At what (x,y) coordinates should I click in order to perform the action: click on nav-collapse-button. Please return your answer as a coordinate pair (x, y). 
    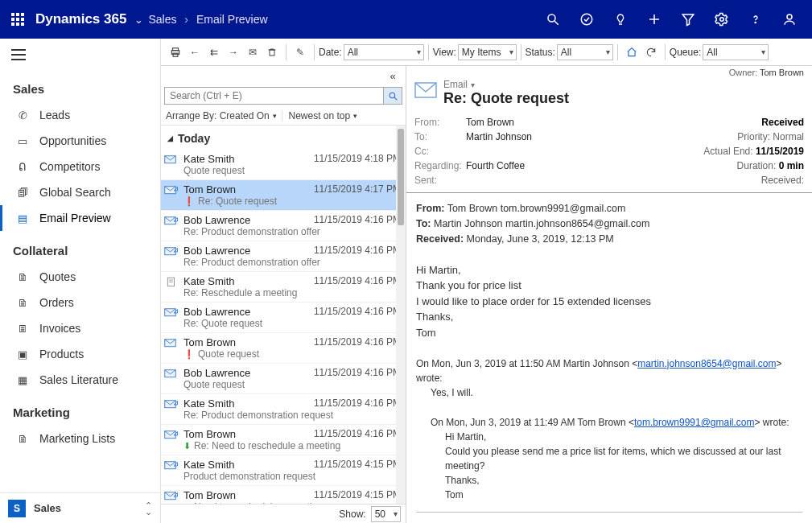
    Looking at the image, I should click on (80, 55).